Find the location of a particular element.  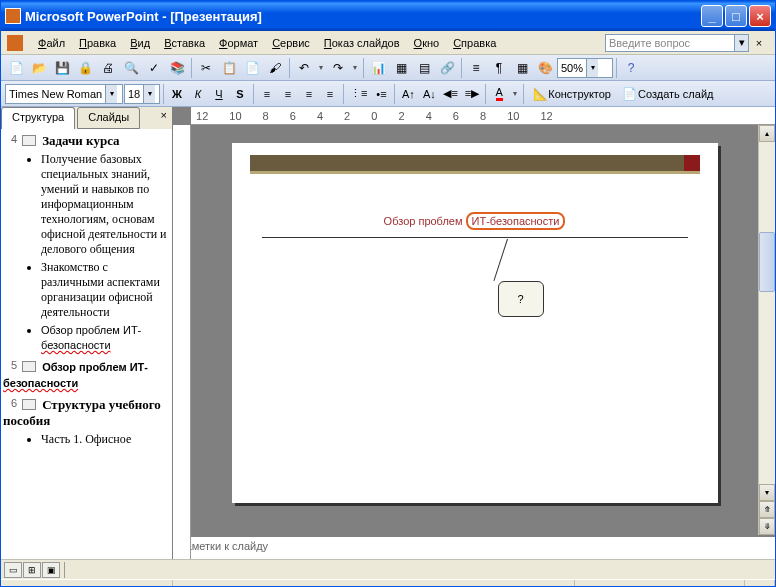

highlighted-text: ИТ-безопасности is located at coordinates (516, 221).